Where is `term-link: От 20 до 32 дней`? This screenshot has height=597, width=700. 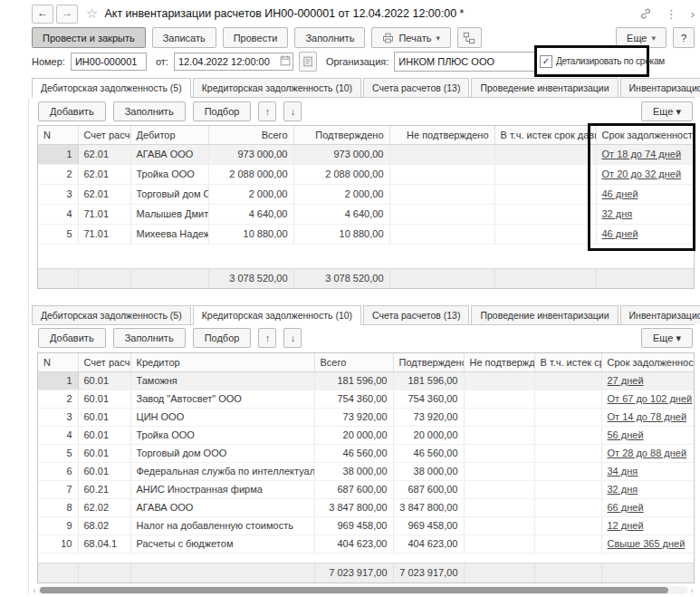
term-link: От 20 до 32 дней is located at coordinates (642, 174).